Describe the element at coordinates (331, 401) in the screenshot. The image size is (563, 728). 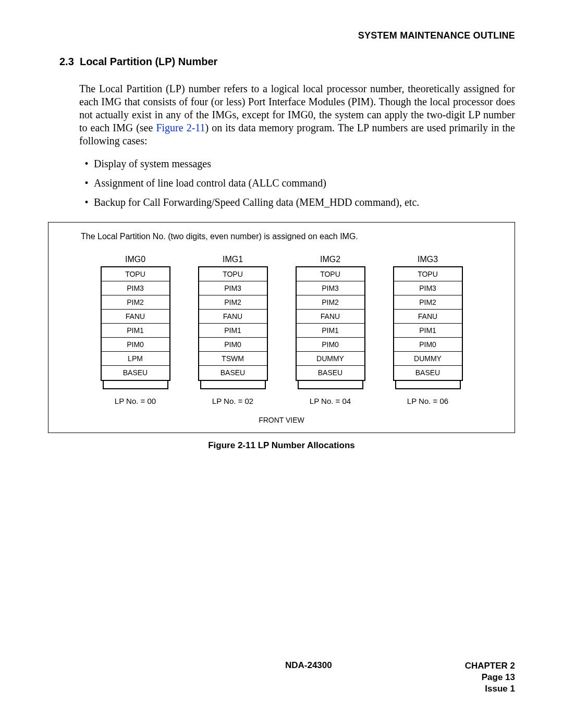
I see `lp-number-label: LP No. = 04` at that location.